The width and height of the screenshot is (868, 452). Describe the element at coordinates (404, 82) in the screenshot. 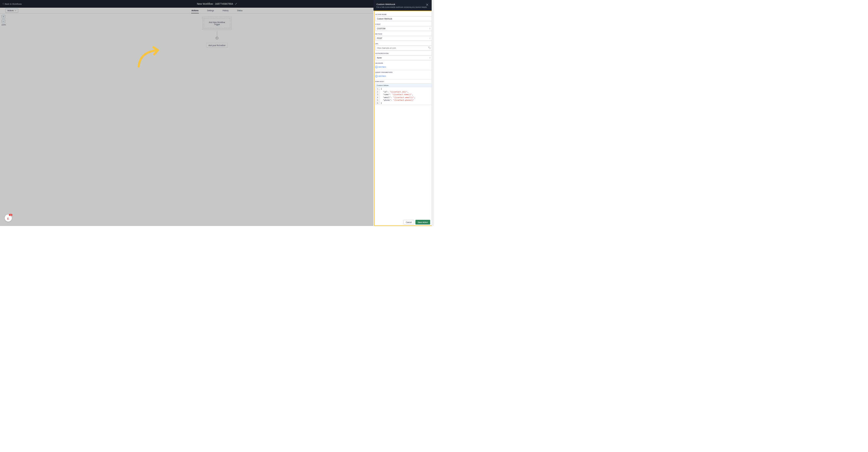

I see `raw-body-label: RAW BODY` at that location.